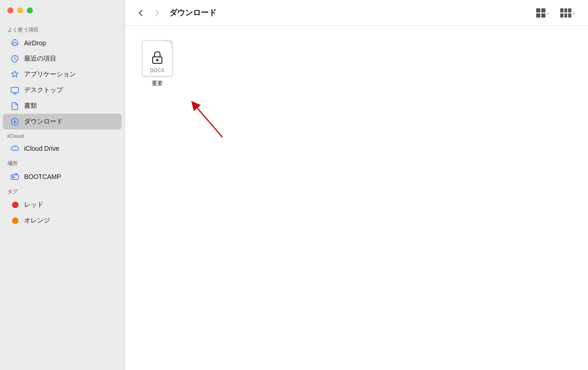  Describe the element at coordinates (157, 64) in the screenshot. I see `file-item-docx: DOCX 重要` at that location.